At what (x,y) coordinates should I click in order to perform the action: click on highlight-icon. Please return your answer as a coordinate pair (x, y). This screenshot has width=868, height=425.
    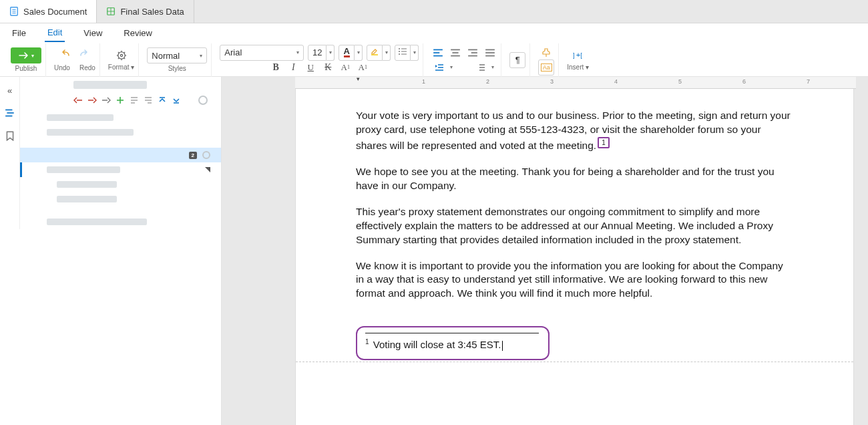
    Looking at the image, I should click on (375, 52).